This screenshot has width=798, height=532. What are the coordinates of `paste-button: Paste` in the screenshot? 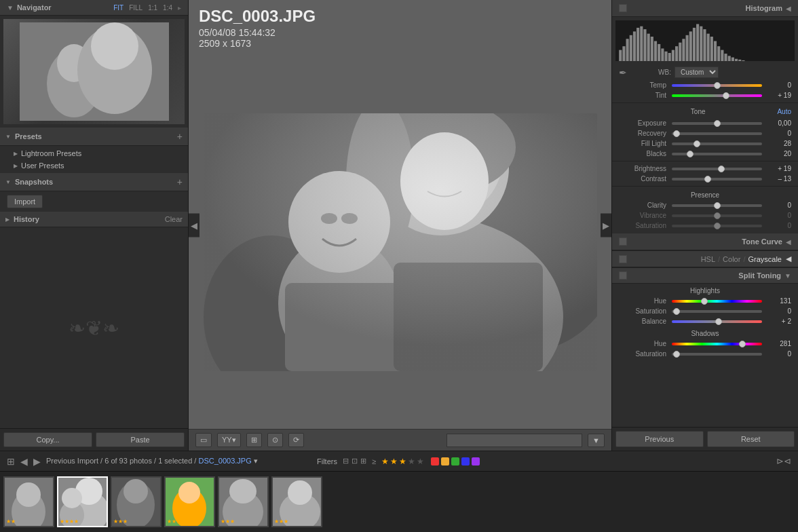 It's located at (140, 440).